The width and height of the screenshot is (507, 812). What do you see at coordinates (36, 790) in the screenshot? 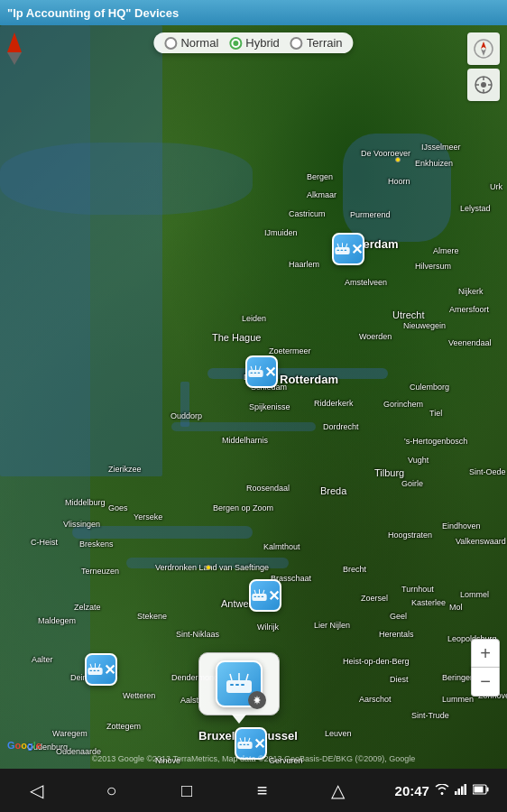
I see `back-button: ◁` at bounding box center [36, 790].